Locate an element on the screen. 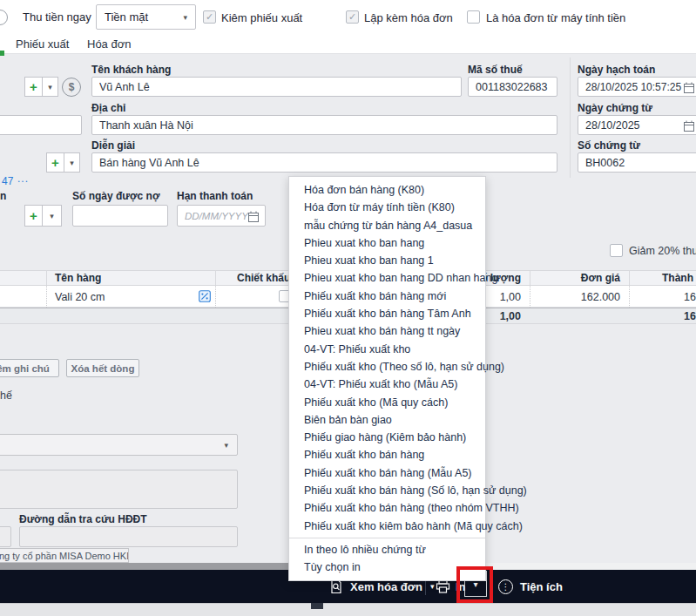 This screenshot has height=616, width=696. tabs-divider is located at coordinates (348, 54).